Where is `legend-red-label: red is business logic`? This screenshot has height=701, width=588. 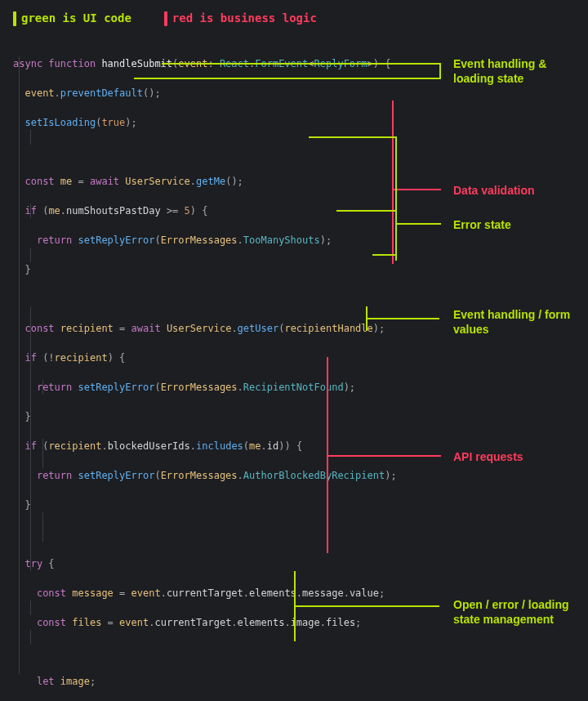
legend-red-label: red is business logic is located at coordinates (245, 18).